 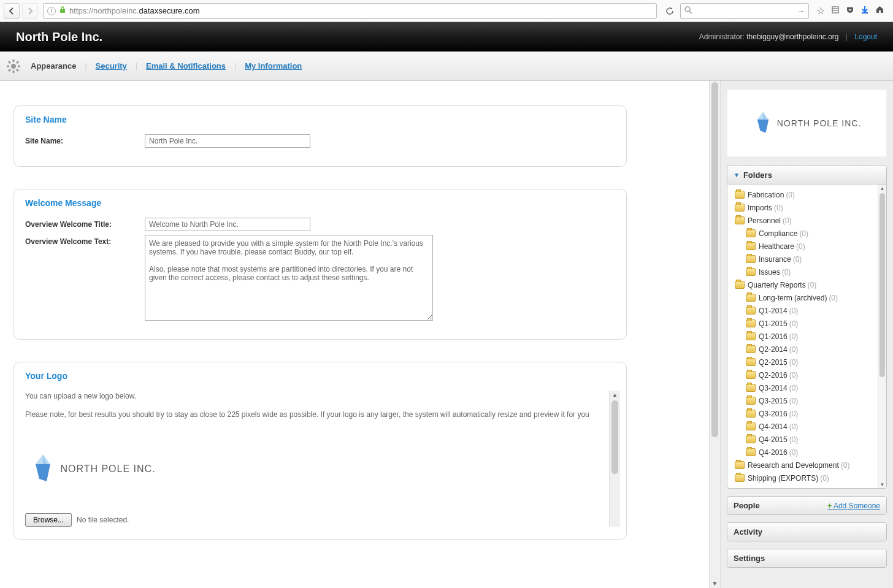 What do you see at coordinates (447, 11) in the screenshot?
I see `browser-chrome: i https://northpoleinc.dataxsecure.com →…` at bounding box center [447, 11].